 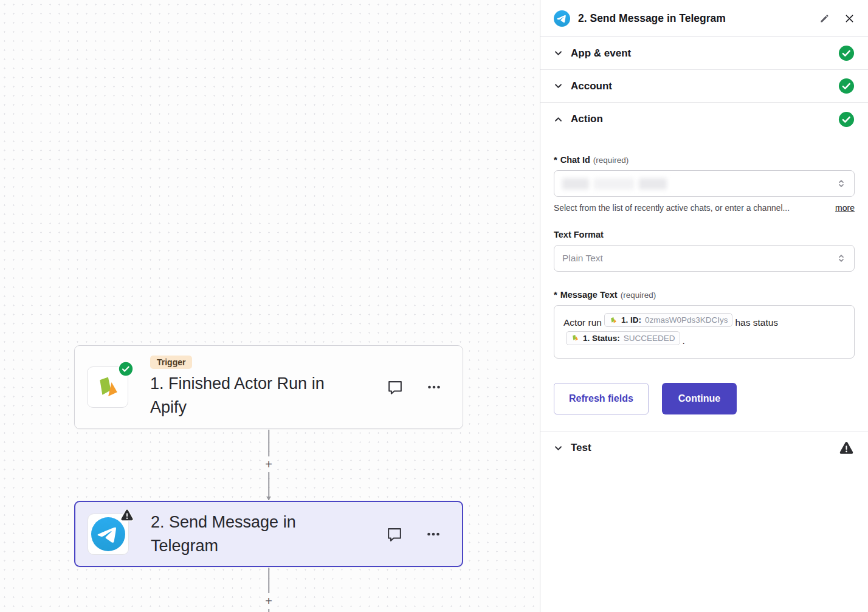 What do you see at coordinates (108, 387) in the screenshot?
I see `apify-logo-icon` at bounding box center [108, 387].